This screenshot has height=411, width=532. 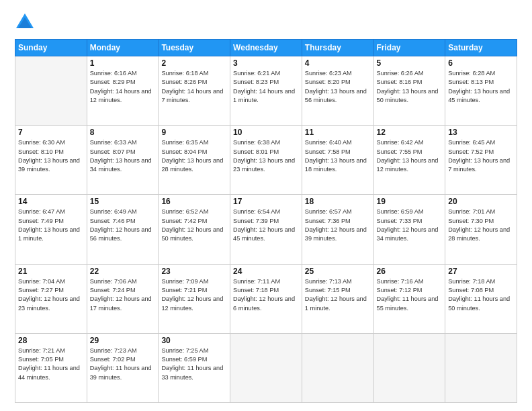 I want to click on calendar-cell: 16 Sunrise: 6:52 AMSunset: 7:42 PMDaylig…, so click(x=195, y=230).